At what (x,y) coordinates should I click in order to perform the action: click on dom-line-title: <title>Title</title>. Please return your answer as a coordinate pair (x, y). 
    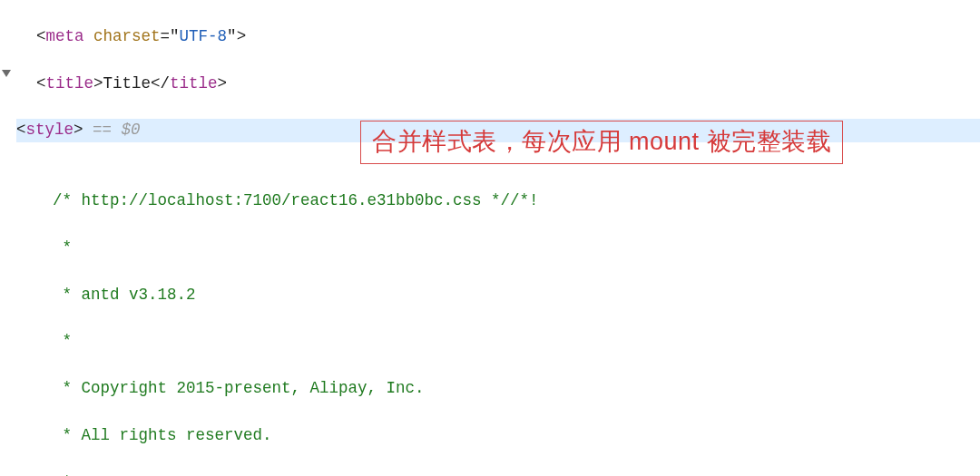
    Looking at the image, I should click on (498, 84).